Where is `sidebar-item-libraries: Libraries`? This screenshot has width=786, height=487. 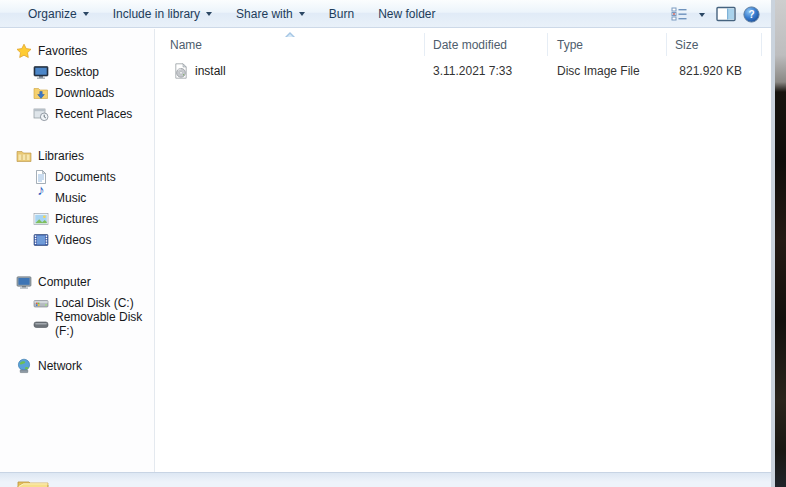
sidebar-item-libraries: Libraries is located at coordinates (77, 156).